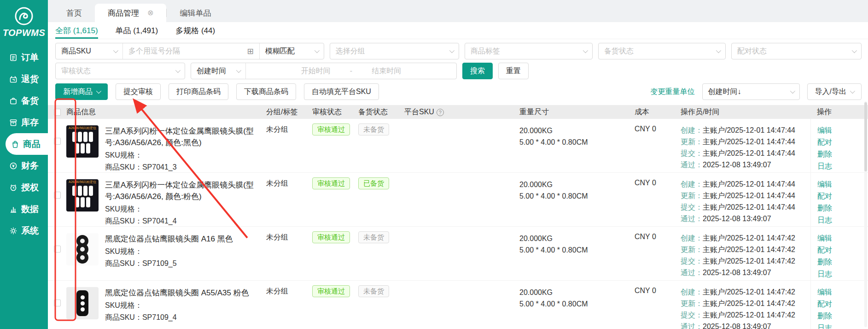  Describe the element at coordinates (458, 112) in the screenshot. I see `table-header: 商品信息 分组/标签 审核状态 备货状态 平台SKU? 重量尺寸 成本 操作员/…` at that location.